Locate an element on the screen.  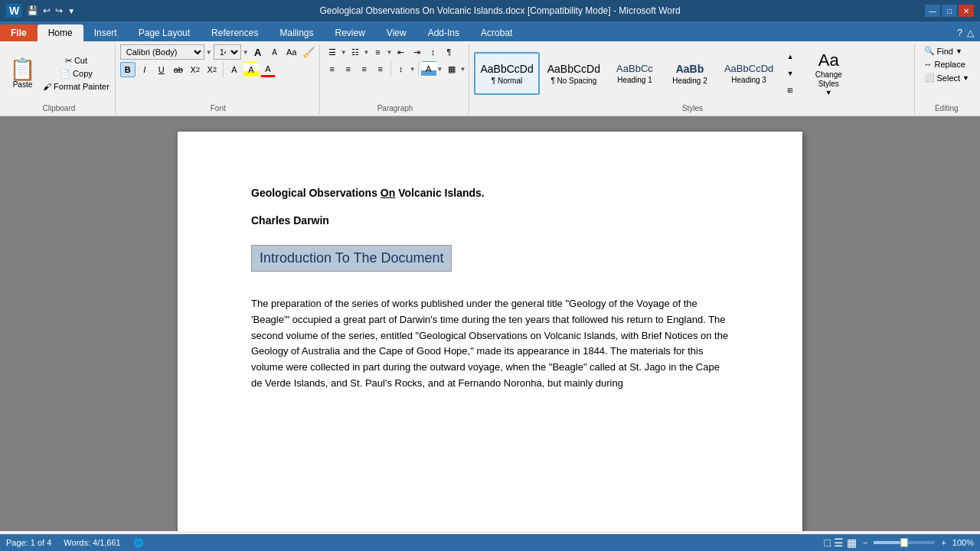
borders-button: ▦ is located at coordinates (452, 69).